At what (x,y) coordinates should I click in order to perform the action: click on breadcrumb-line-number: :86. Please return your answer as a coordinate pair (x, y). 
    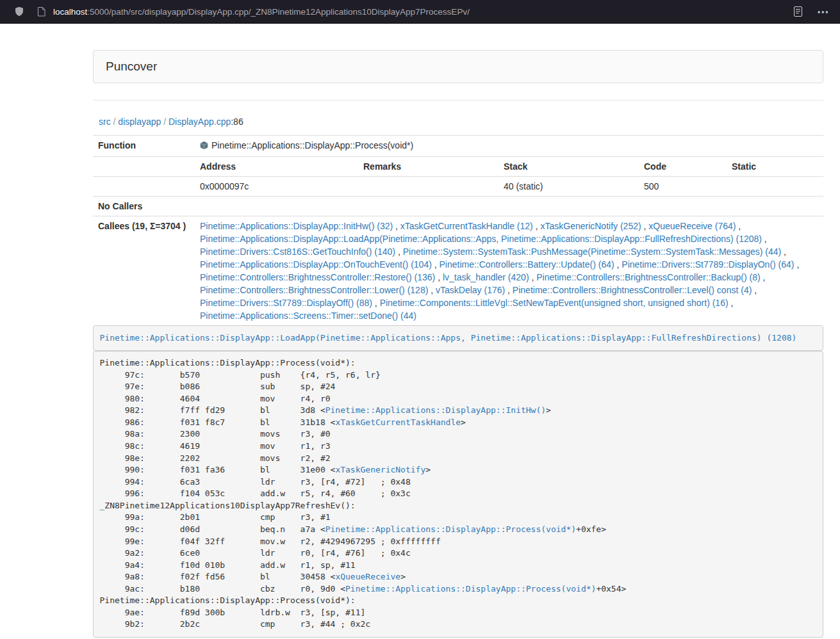
    Looking at the image, I should click on (237, 122).